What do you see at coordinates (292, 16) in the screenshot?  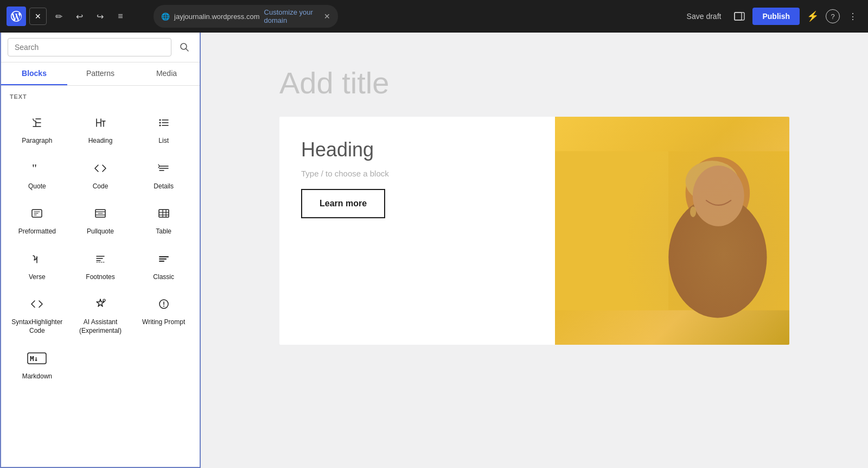 I see `customize-domain-link: Customize your domain` at bounding box center [292, 16].